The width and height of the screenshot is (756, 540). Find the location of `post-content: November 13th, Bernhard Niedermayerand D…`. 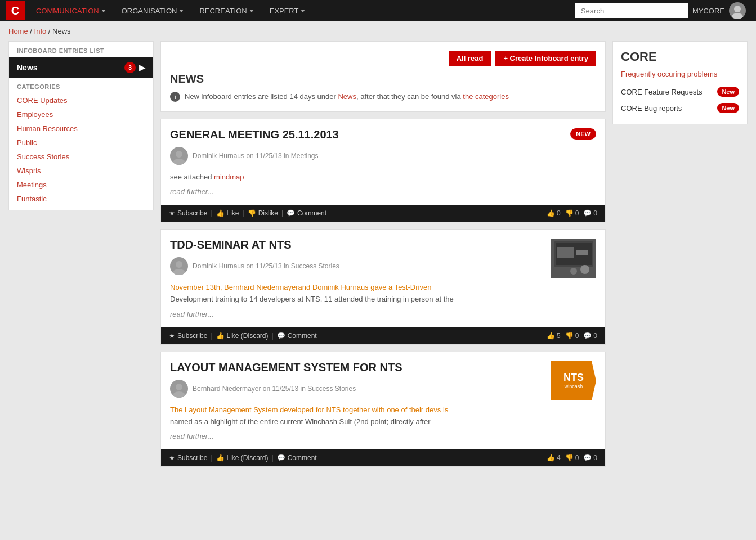

post-content: November 13th, Bernhard Niedermayerand D… is located at coordinates (383, 294).